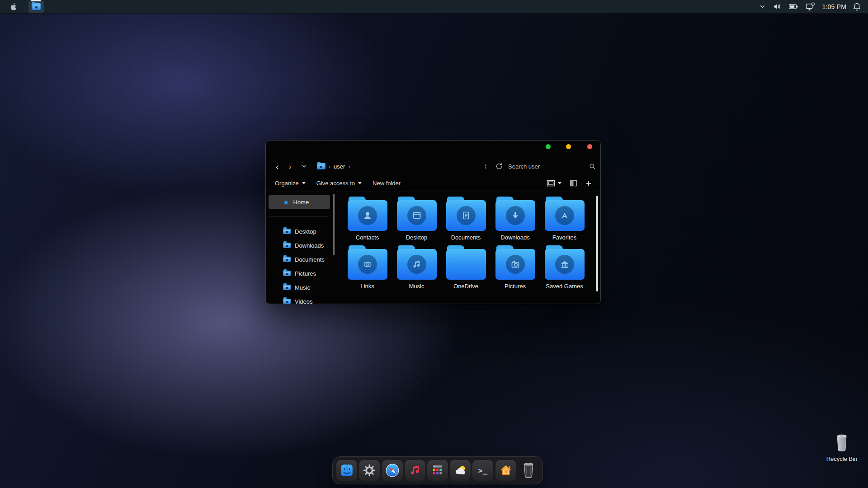 This screenshot has height=488, width=868. I want to click on search-magnifier-icon, so click(592, 166).